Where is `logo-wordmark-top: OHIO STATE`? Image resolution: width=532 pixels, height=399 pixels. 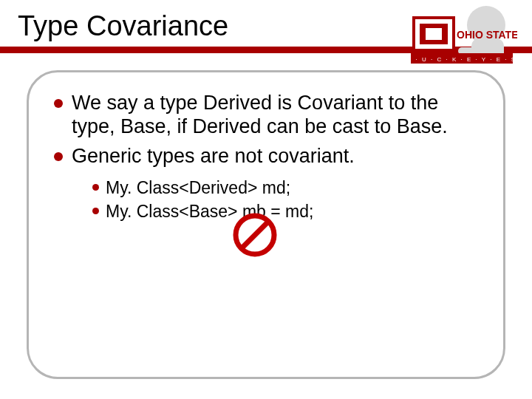 logo-wordmark-top: OHIO STATE is located at coordinates (487, 35).